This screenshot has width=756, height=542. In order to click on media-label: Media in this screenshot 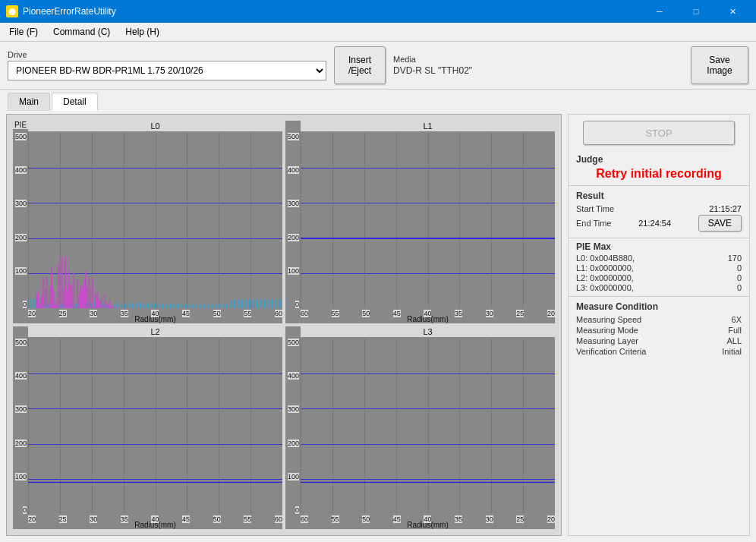, I will do `click(538, 59)`.